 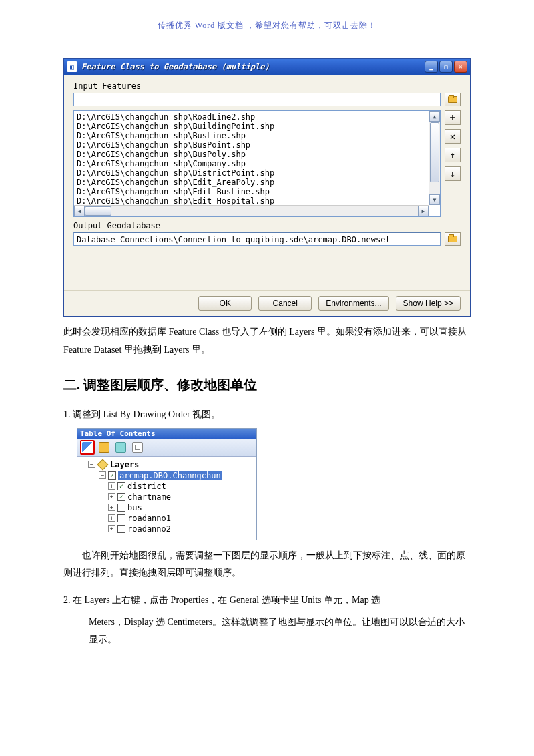 I want to click on input-files-list: D:\ArcGIS\changchun shp\RoadLine2.shp D:…, so click(x=257, y=164).